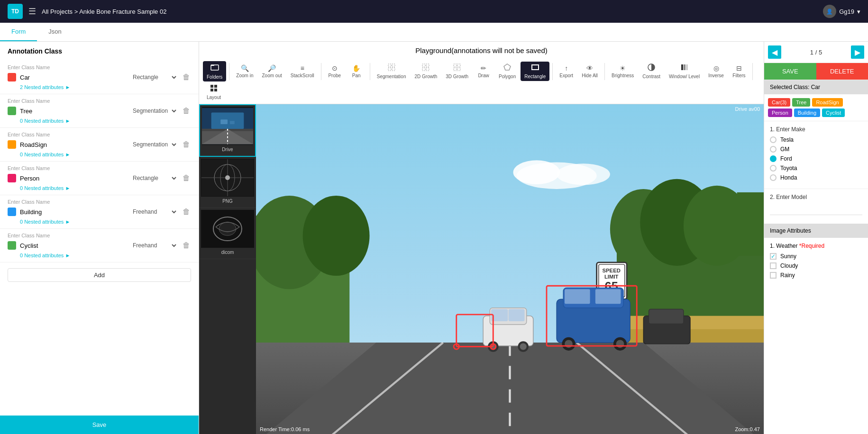 The image size is (868, 434). What do you see at coordinates (228, 234) in the screenshot?
I see `thumbnail-dicom: dicom` at bounding box center [228, 234].